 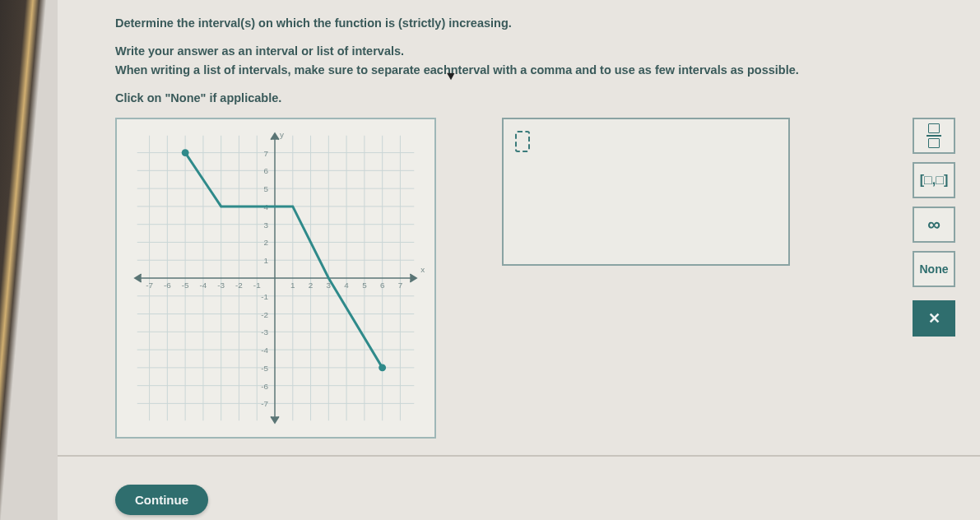 What do you see at coordinates (535, 98) in the screenshot?
I see `question-line-4: Click on "None" if applicable.` at bounding box center [535, 98].